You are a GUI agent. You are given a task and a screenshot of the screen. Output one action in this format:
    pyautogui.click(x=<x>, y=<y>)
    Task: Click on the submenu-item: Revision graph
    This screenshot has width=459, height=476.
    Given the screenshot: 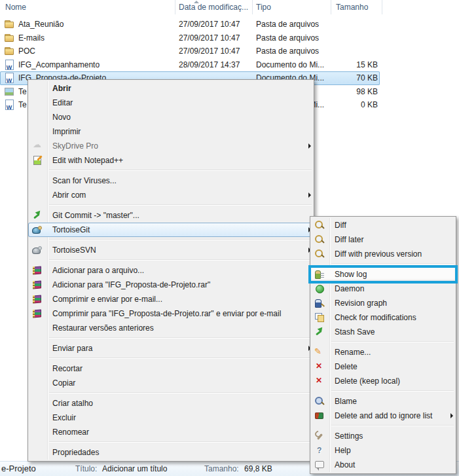 What is the action you would take?
    pyautogui.click(x=383, y=303)
    